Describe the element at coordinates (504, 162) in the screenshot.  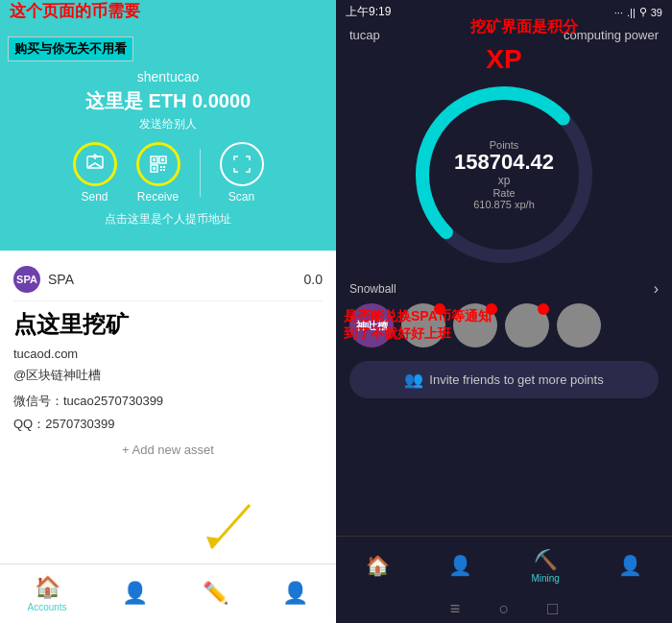
I see `points-value: 158704.42` at that location.